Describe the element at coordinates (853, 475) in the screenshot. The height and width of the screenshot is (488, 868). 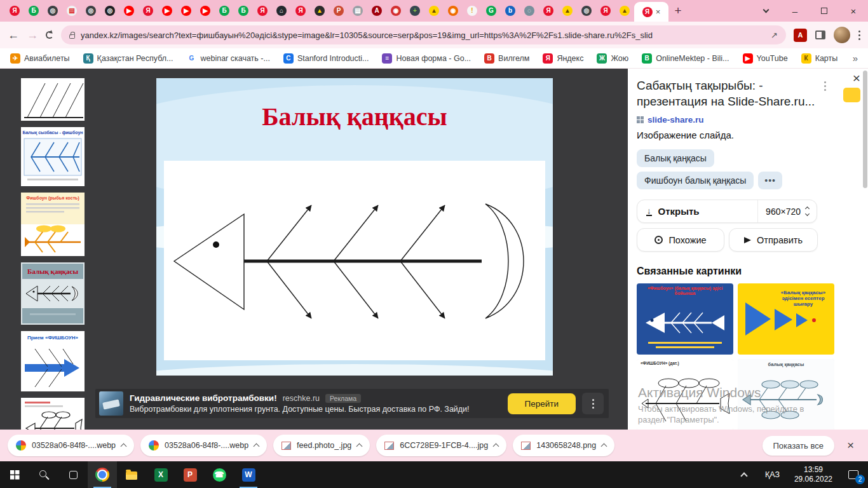
I see `action-center-button: 2` at that location.